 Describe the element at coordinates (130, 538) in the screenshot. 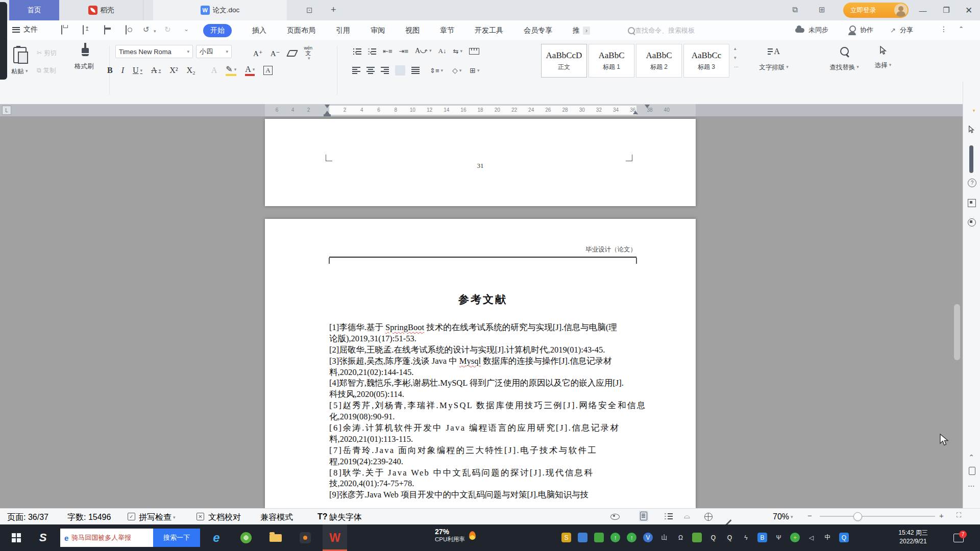

I see `taskbar-search-box: e 骑马回国被多人举报 搜索一下` at that location.